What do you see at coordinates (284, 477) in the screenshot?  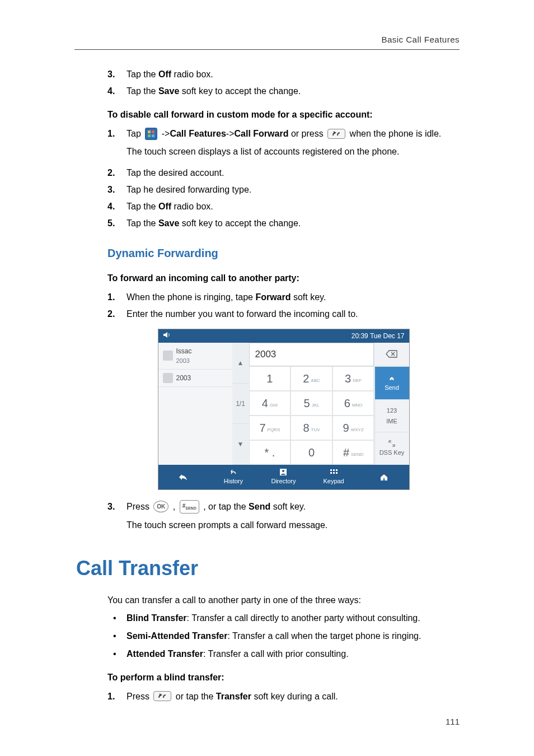 I see `directory-button: Directory` at bounding box center [284, 477].